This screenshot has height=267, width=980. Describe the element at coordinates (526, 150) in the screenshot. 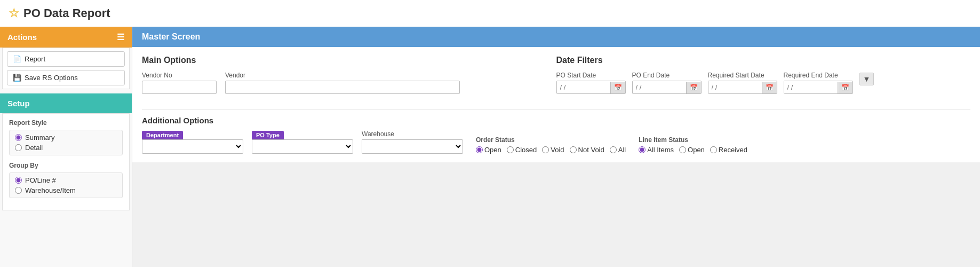

I see `order-status-closed-label: Closed` at that location.